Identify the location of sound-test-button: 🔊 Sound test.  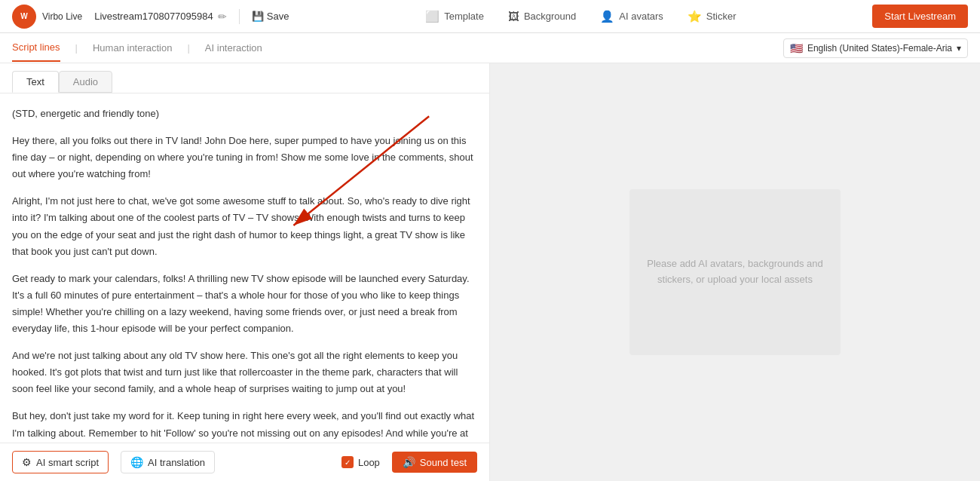
(434, 462).